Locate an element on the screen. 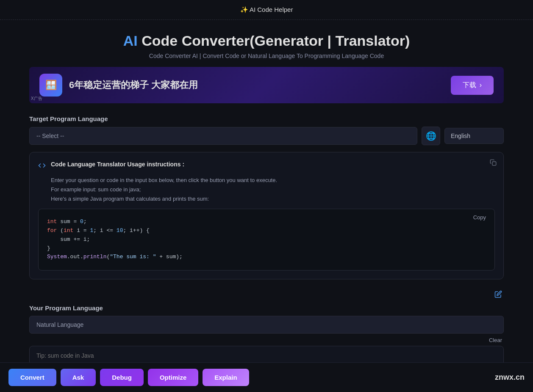  page-heading: AI Code Converter(Generator | Translator… is located at coordinates (266, 41).